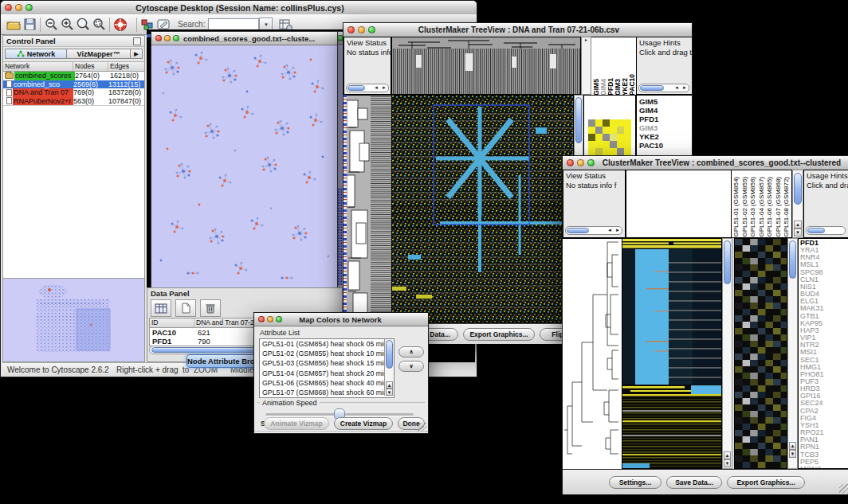 The image size is (848, 504). What do you see at coordinates (341, 320) in the screenshot?
I see `dialog-titlebar: Map Colors to Network` at bounding box center [341, 320].